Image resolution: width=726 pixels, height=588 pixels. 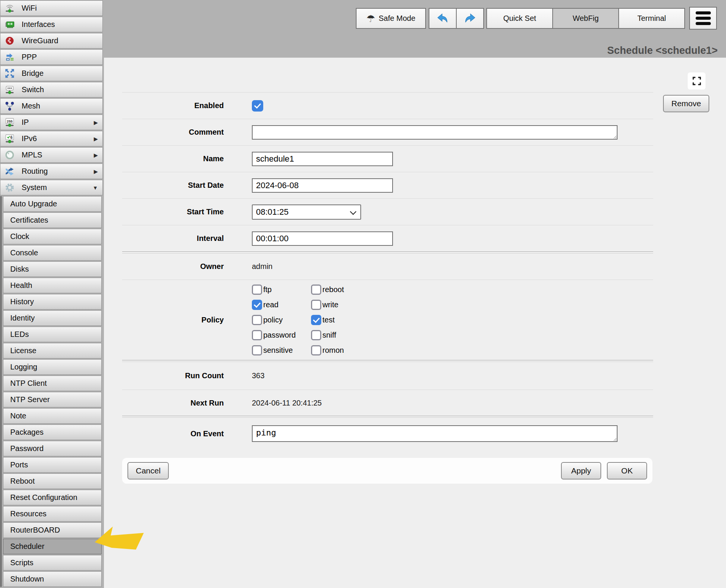 What do you see at coordinates (322, 159) in the screenshot?
I see `name-input` at bounding box center [322, 159].